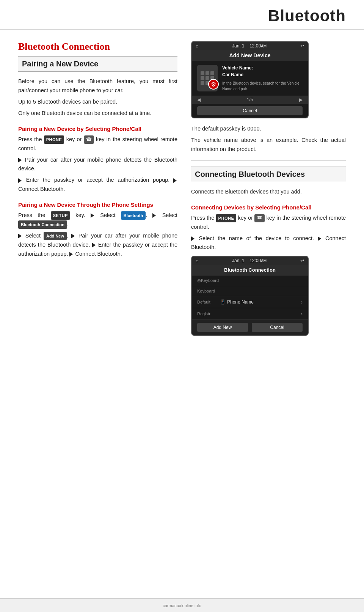 Image resolution: width=364 pixels, height=612 pixels. I want to click on screen1-right-text: Vehicle Name: Car Name In the Bluetooth …, so click(262, 78).